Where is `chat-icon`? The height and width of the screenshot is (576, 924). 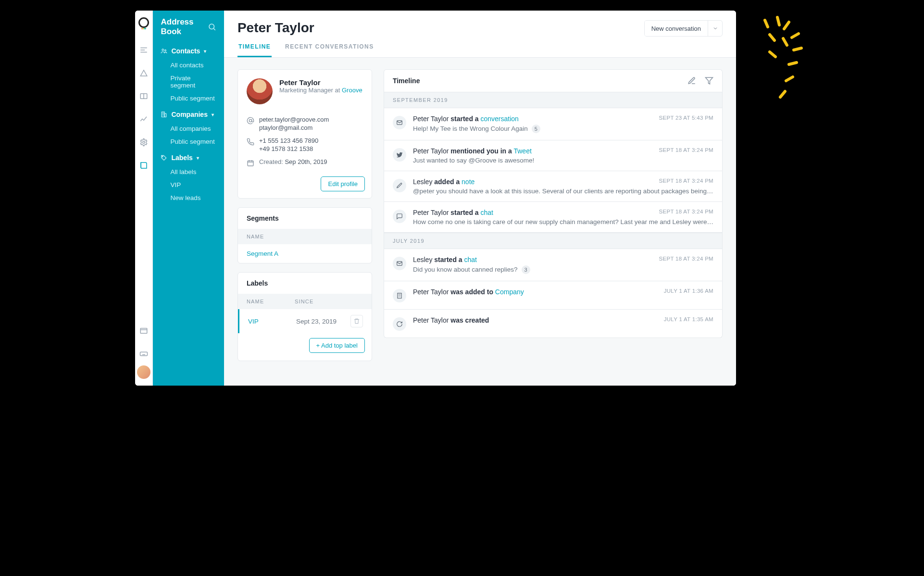 chat-icon is located at coordinates (400, 216).